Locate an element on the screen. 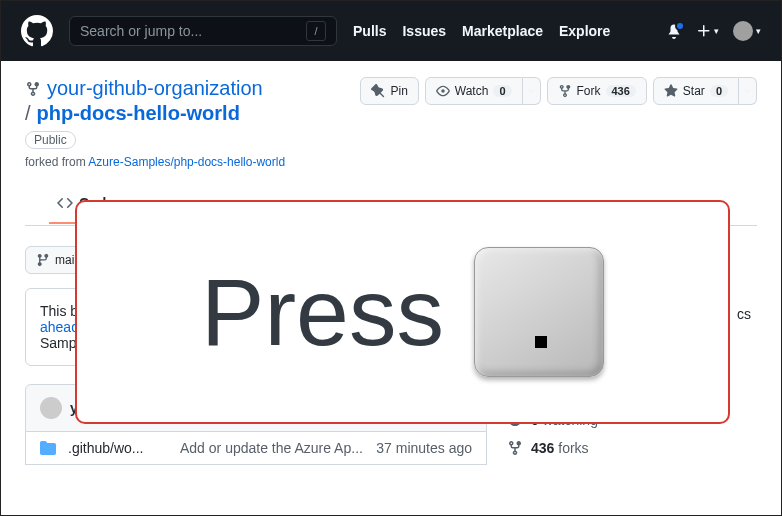 The image size is (782, 516). notification-indicator is located at coordinates (680, 26).